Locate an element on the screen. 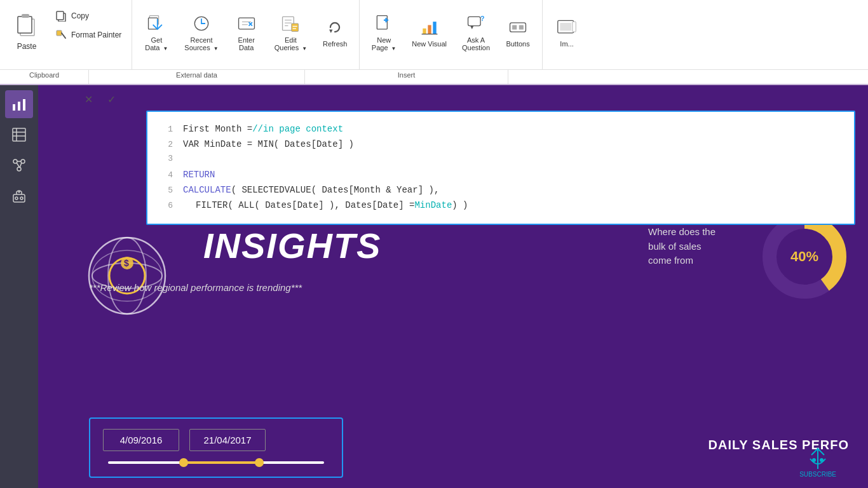 The width and height of the screenshot is (868, 488). enter-data-icon is located at coordinates (247, 24).